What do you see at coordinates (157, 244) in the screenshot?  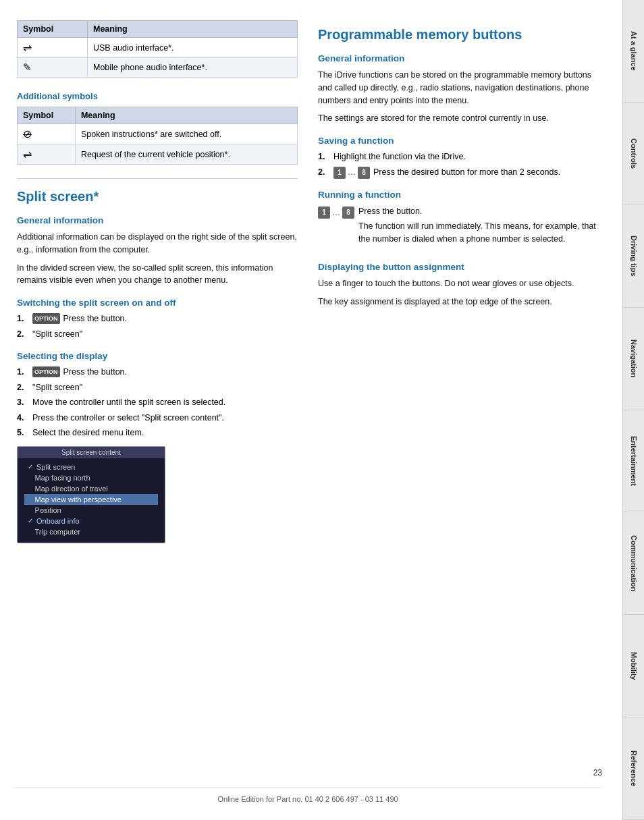 I see `split-screen-general-info-text1: Additional information can be displayed …` at bounding box center [157, 244].